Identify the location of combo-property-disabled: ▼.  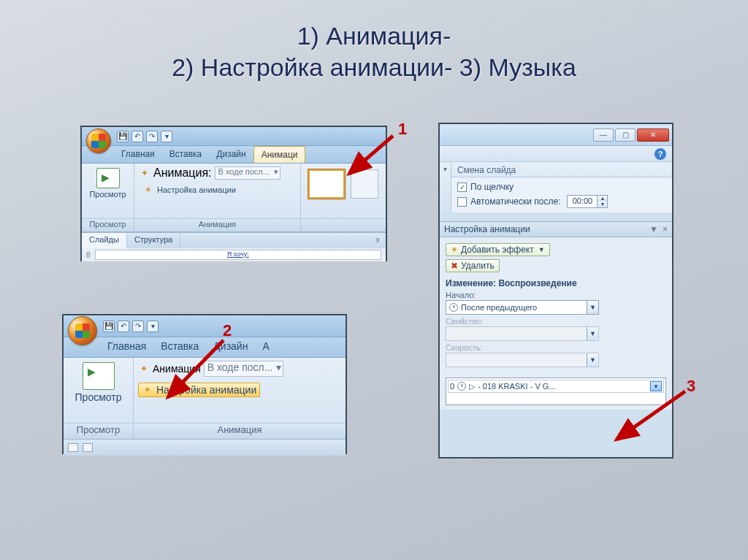
(522, 334).